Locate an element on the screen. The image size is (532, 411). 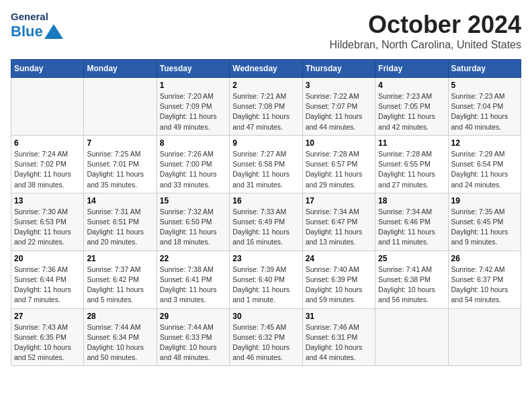
day-info: Sunrise: 7:26 AM Sunset: 7:00 PM Dayligh… is located at coordinates (193, 169).